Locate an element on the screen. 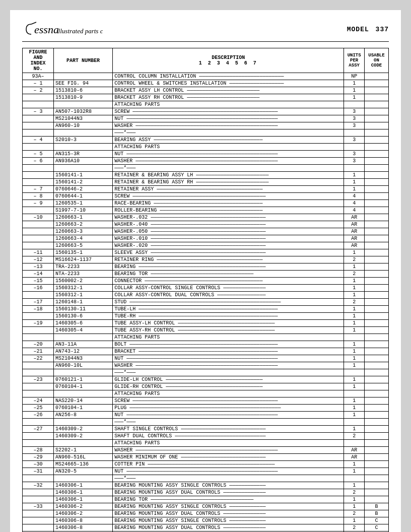  cell-figure: – 5 is located at coordinates (38, 154).